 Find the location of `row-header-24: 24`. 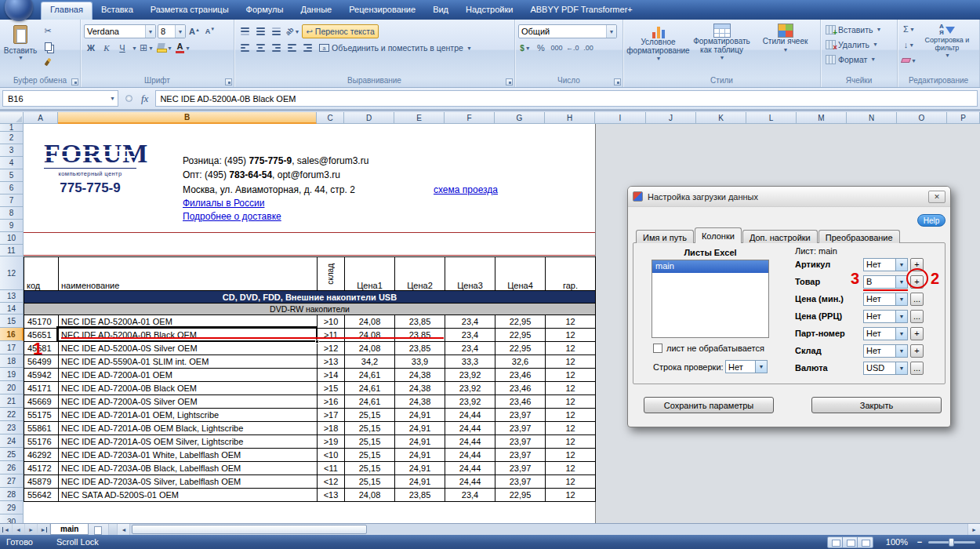

row-header-24: 24 is located at coordinates (12, 441).